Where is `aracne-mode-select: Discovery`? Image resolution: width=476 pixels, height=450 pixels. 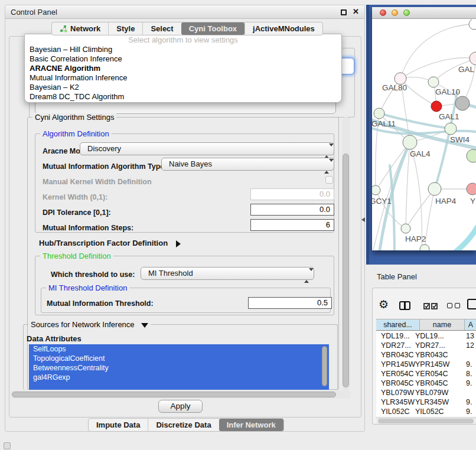
aracne-mode-select: Discovery is located at coordinates (207, 149).